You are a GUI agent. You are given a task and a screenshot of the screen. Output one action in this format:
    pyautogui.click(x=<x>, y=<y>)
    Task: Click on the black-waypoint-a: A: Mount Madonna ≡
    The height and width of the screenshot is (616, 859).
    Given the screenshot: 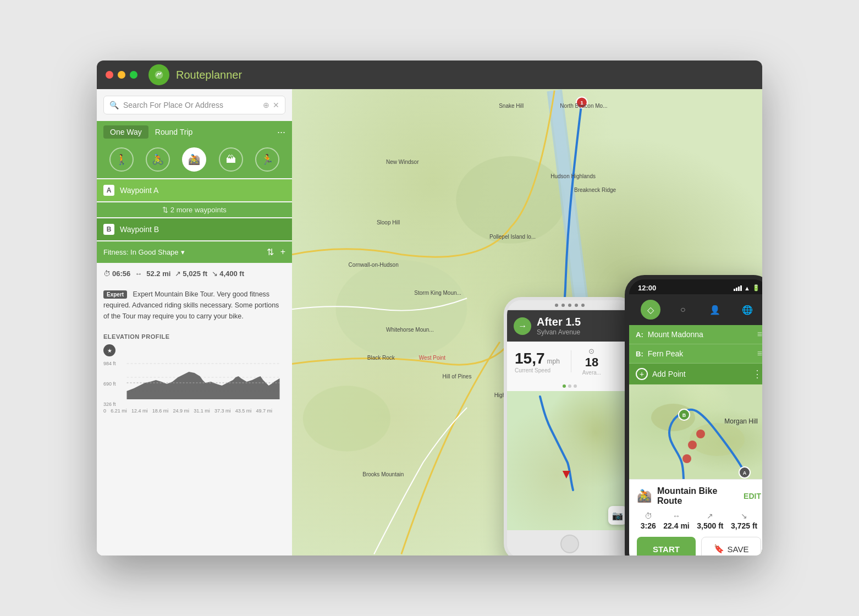 What is the action you would take?
    pyautogui.click(x=696, y=334)
    